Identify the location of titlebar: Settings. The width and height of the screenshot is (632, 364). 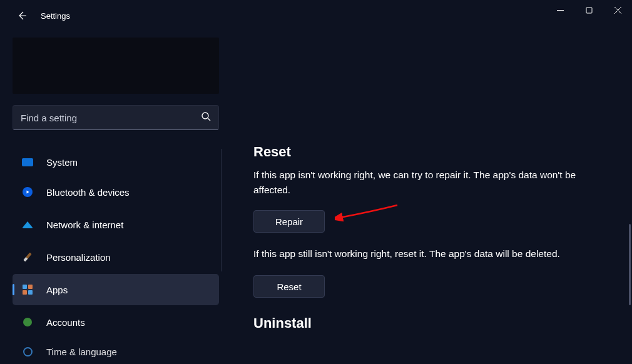
(316, 16).